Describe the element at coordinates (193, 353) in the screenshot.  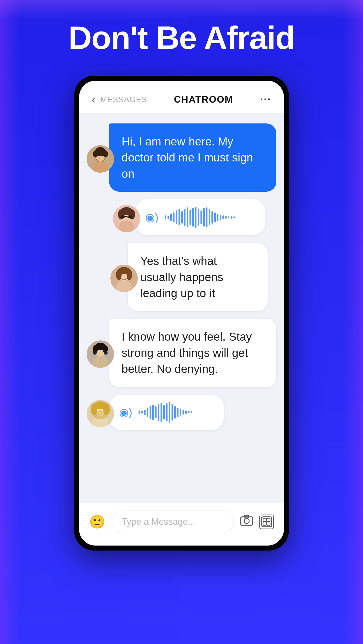
I see `message-bubble: I know how you feel. Stay strong and thi…` at that location.